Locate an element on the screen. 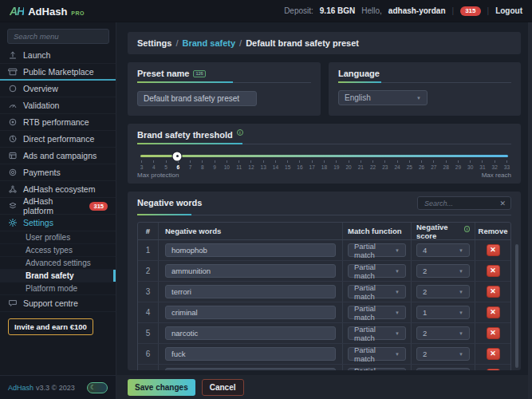 This screenshot has width=532, height=399. clear-search-icon: ✕ is located at coordinates (502, 203).